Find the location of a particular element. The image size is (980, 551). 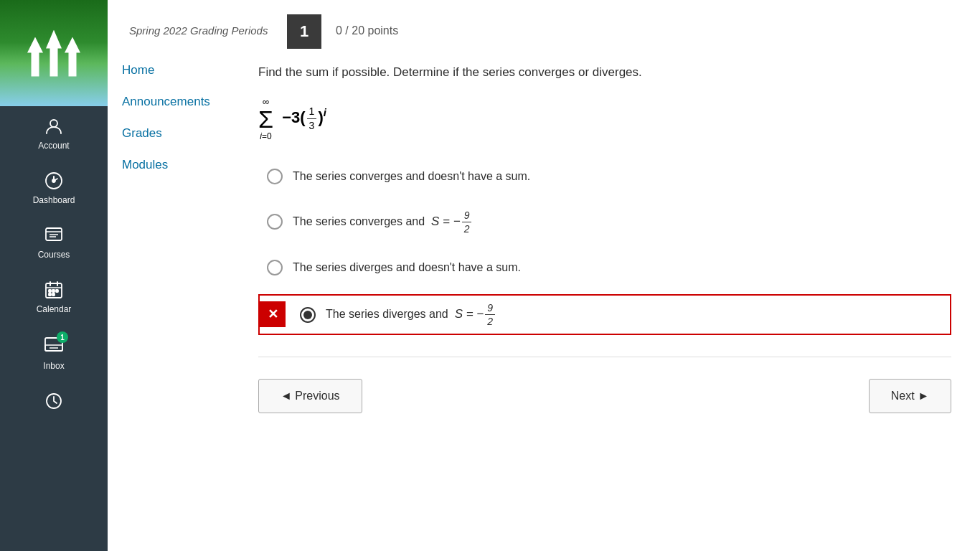

fraction-one-third: 13 is located at coordinates (312, 118).